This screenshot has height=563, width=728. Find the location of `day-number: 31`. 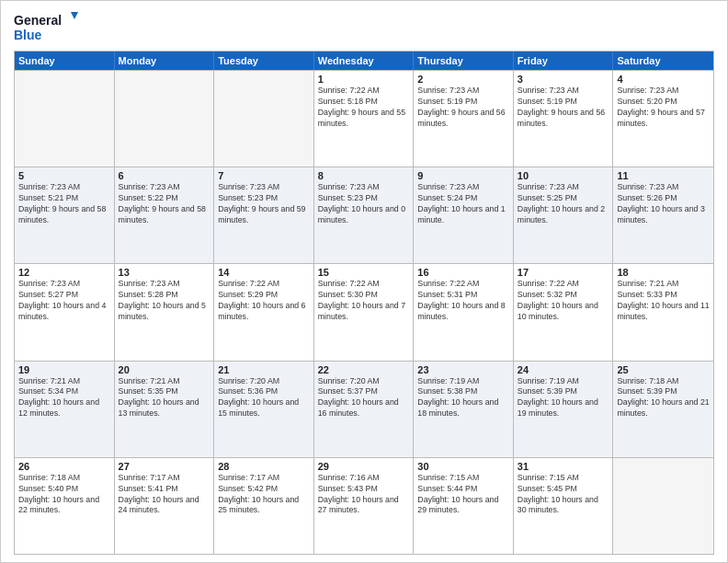

day-number: 31 is located at coordinates (563, 466).